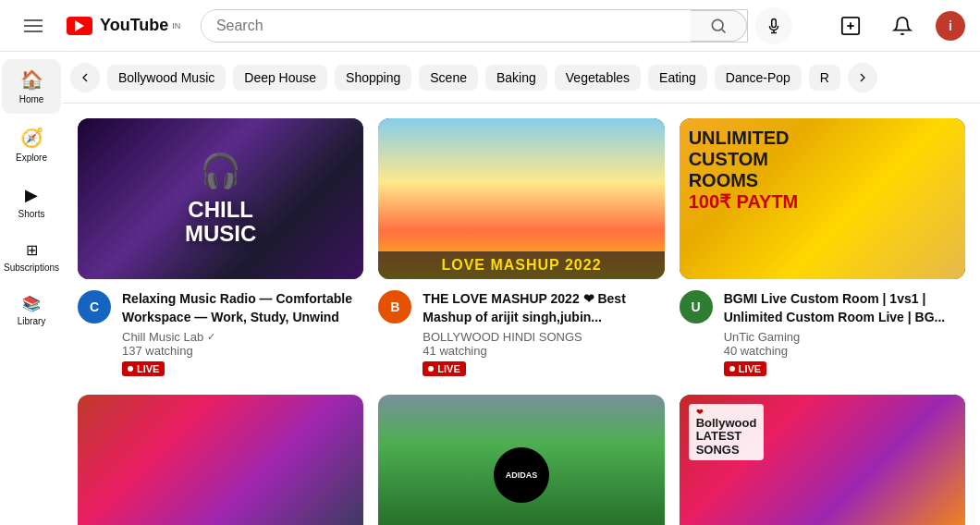 The image size is (980, 525). What do you see at coordinates (220, 199) in the screenshot?
I see `thumbnail-1: 🎧 CHILLMUSIC` at bounding box center [220, 199].